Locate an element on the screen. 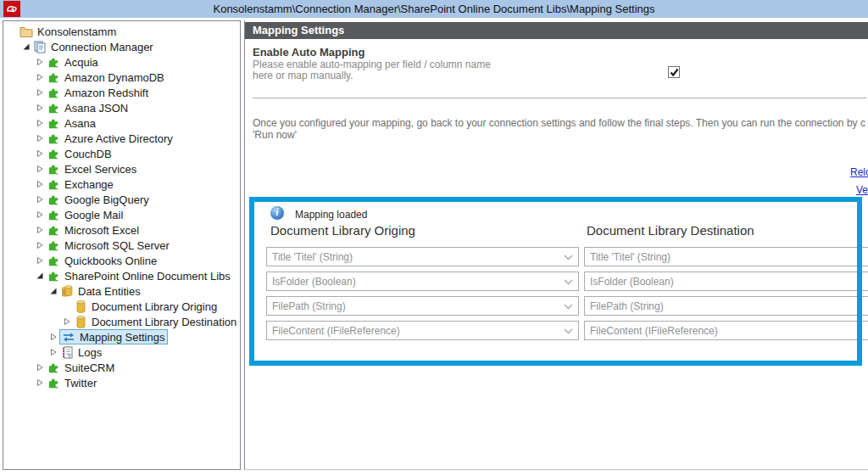  instructions-line2: 'Run now' is located at coordinates (275, 135).